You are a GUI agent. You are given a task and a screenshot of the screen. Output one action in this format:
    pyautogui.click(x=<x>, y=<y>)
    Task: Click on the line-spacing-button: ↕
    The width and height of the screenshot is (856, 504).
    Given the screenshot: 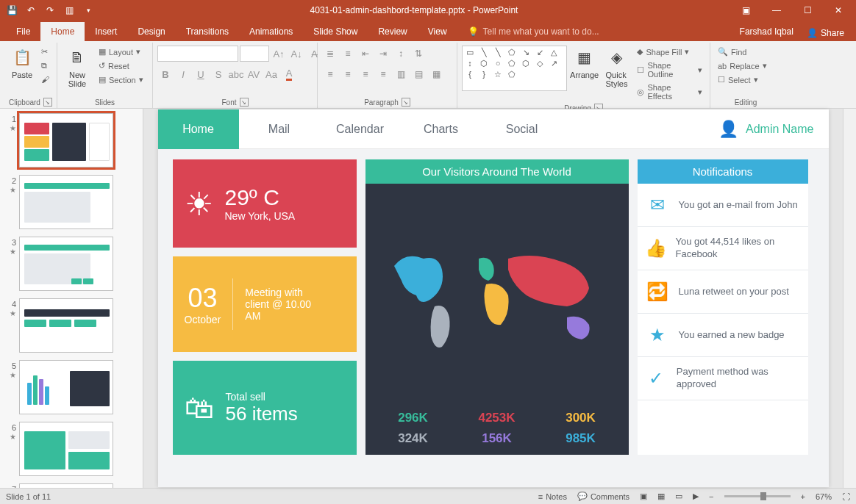 What is the action you would take?
    pyautogui.click(x=401, y=54)
    